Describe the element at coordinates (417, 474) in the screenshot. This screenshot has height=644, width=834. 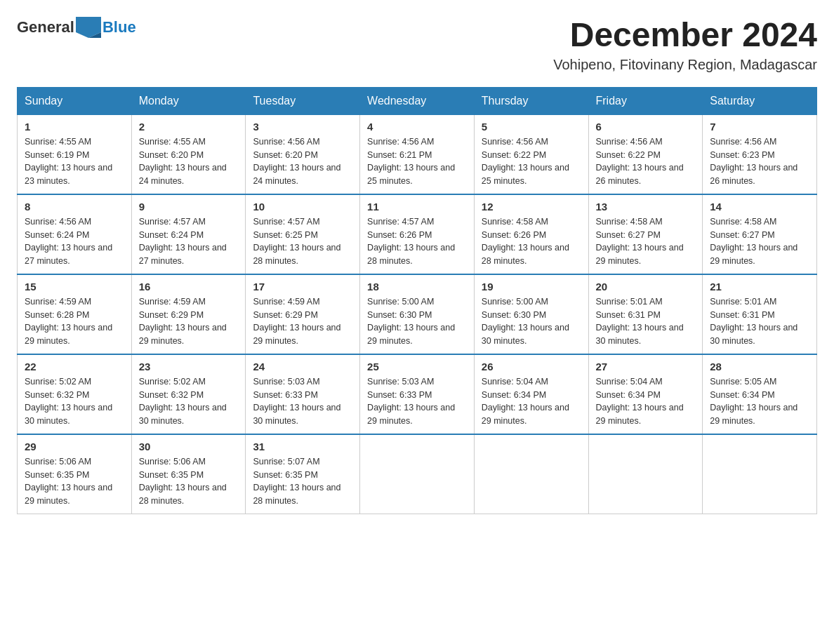
I see `calendar-week-row: 29 Sunrise: 5:06 AMSunset: 6:35 PMDaylig…` at that location.